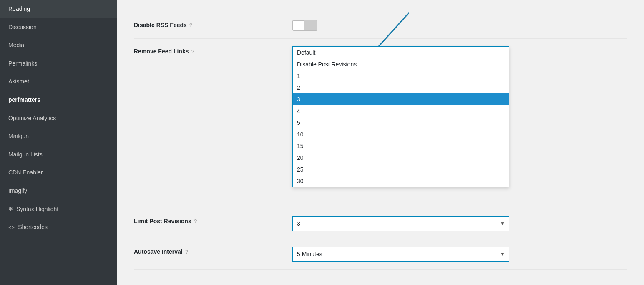  I want to click on sidebar-item-label: Media, so click(16, 45).